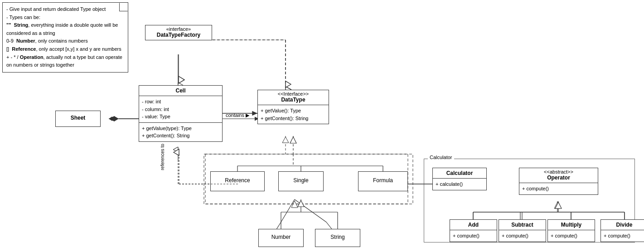 Image resolution: width=644 pixels, height=252 pixels. What do you see at coordinates (162, 157) in the screenshot?
I see `references-to-label: references to` at bounding box center [162, 157].